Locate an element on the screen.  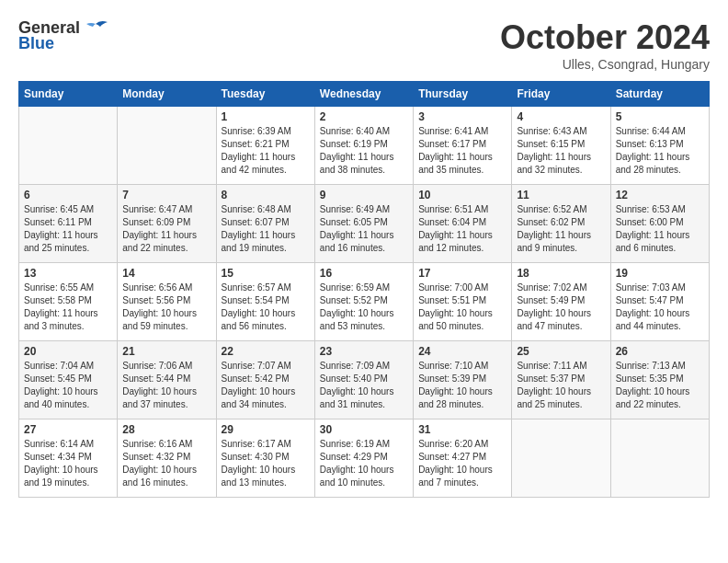
day-info: Sunrise: 6:53 AM Sunset: 6:00 PM Dayligh… is located at coordinates (660, 229).